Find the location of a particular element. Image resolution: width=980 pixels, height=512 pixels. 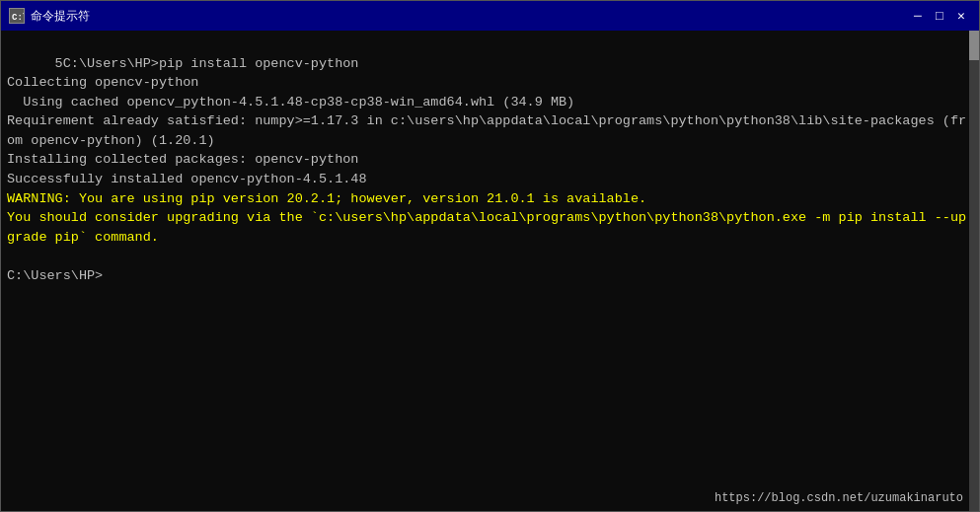

title-bar-left: C:\ 命令提示符 is located at coordinates (49, 16).